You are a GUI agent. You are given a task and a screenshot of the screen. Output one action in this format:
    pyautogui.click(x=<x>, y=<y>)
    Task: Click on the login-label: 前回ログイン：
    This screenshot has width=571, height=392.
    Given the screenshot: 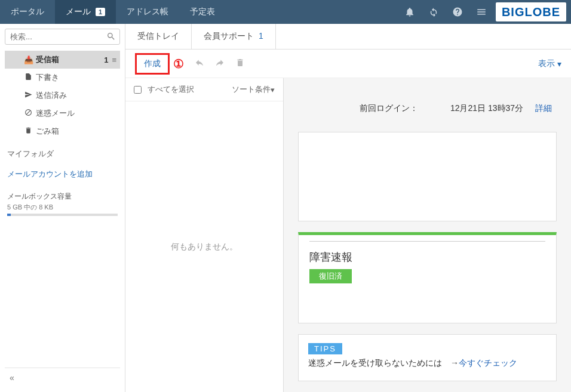 What is the action you would take?
    pyautogui.click(x=389, y=108)
    